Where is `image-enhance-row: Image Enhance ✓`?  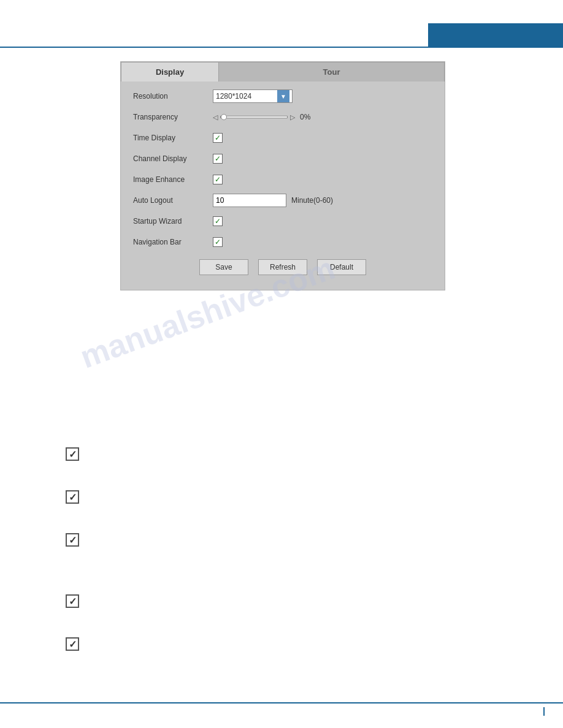 image-enhance-row: Image Enhance ✓ is located at coordinates (283, 180).